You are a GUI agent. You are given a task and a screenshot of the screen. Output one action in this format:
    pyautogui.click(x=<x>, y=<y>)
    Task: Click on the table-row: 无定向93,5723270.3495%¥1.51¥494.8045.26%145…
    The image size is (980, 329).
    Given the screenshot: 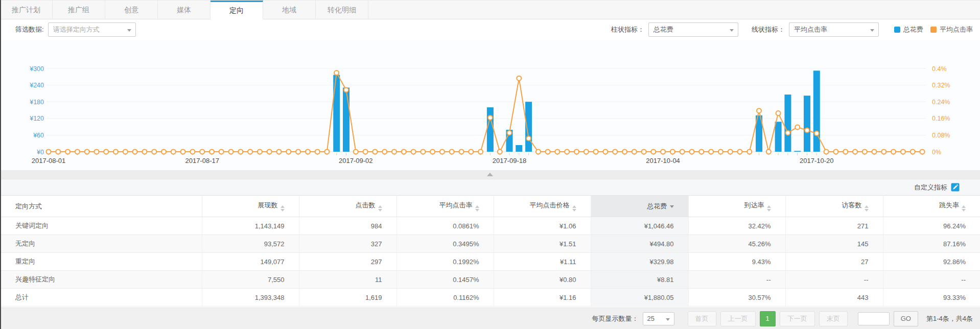 What is the action you would take?
    pyautogui.click(x=490, y=244)
    